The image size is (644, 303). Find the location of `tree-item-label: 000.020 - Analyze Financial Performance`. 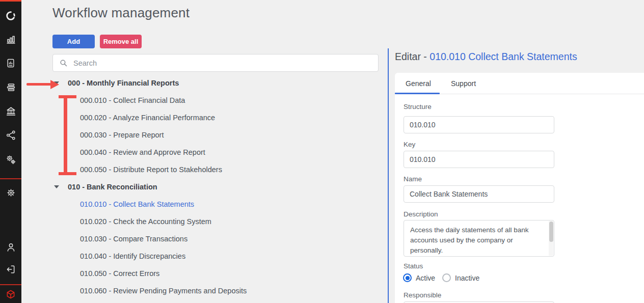

tree-item-label: 000.020 - Analyze Financial Performance is located at coordinates (148, 118).